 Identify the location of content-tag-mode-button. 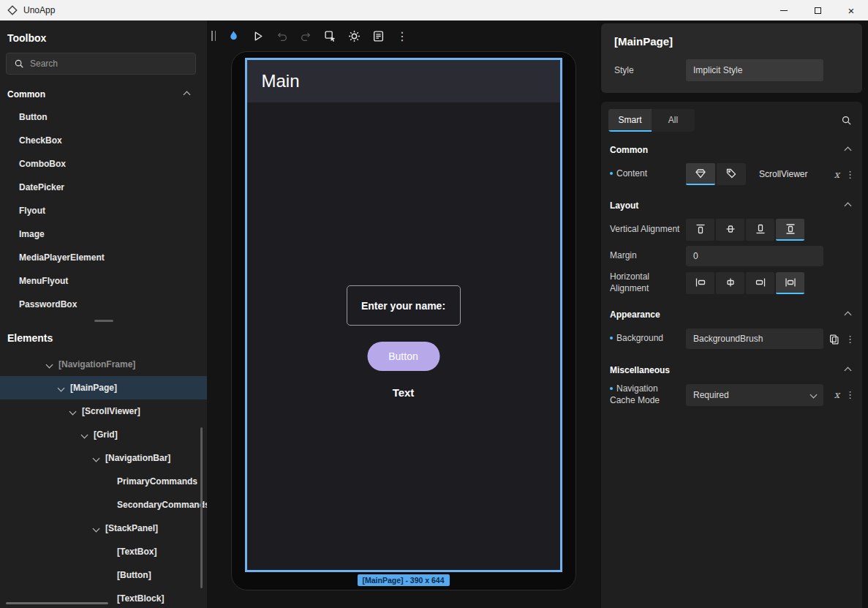
(731, 174).